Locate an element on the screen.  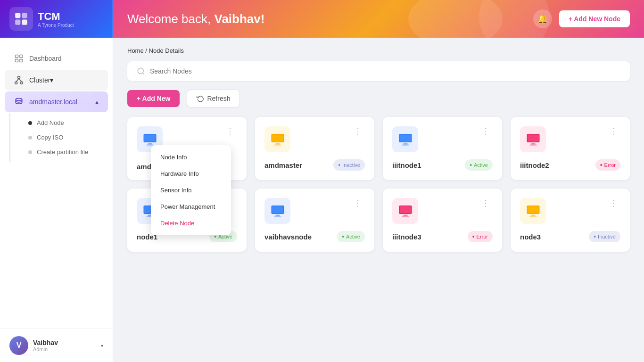
subnav-item-copy-iso: Copy ISO is located at coordinates (66, 138).